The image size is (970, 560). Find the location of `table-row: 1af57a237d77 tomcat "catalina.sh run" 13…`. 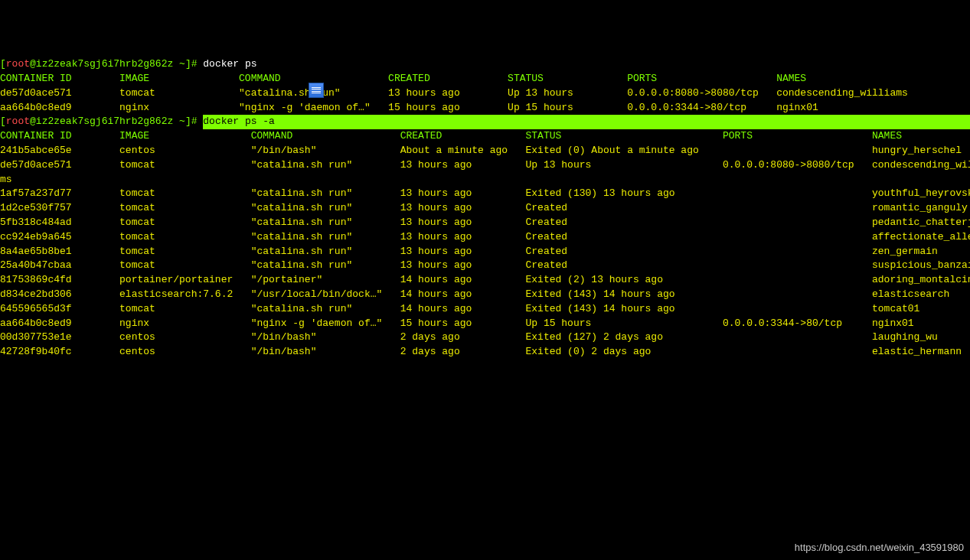

table-row: 1af57a237d77 tomcat "catalina.sh run" 13… is located at coordinates (485, 194).